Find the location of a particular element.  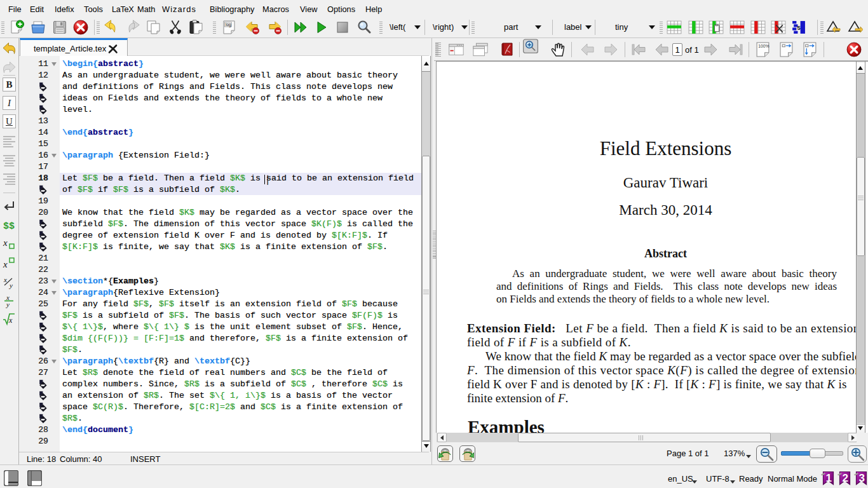

svg-text: 1 is located at coordinates (829, 478).